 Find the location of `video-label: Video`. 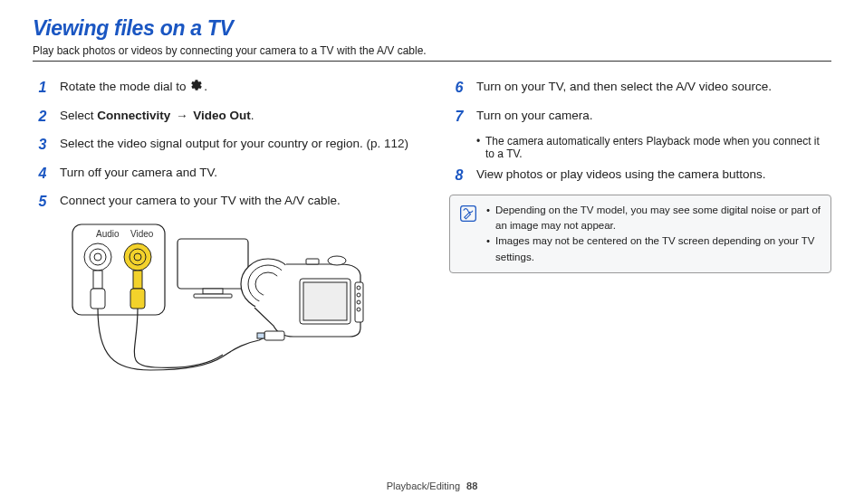

video-label: Video is located at coordinates (142, 233).